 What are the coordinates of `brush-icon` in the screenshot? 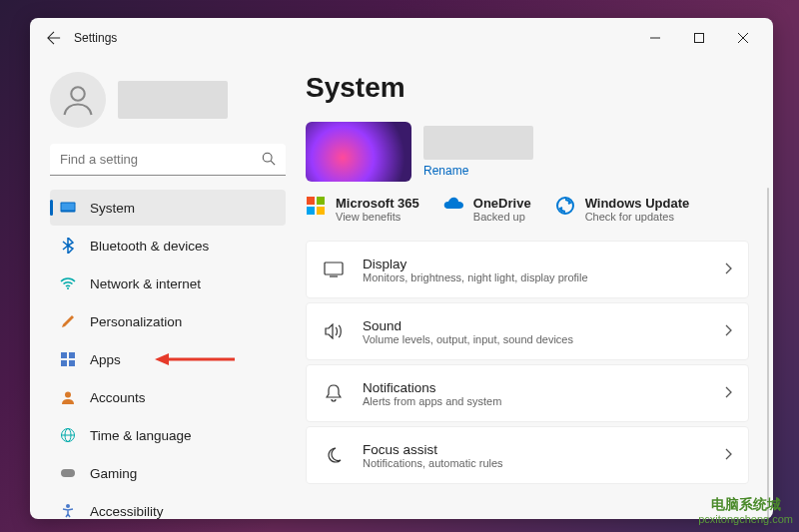 It's located at (68, 321).